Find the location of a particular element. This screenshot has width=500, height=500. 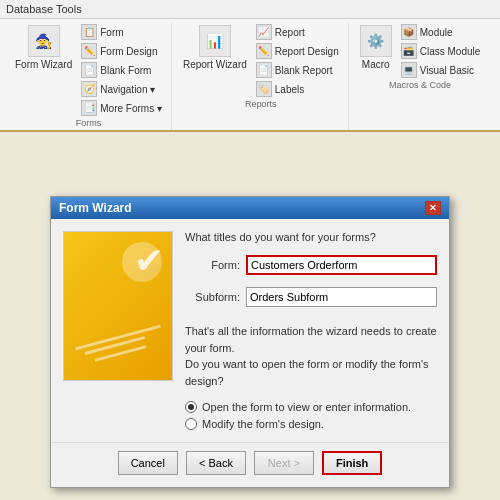

form-field-label: Form: is located at coordinates (212, 265).